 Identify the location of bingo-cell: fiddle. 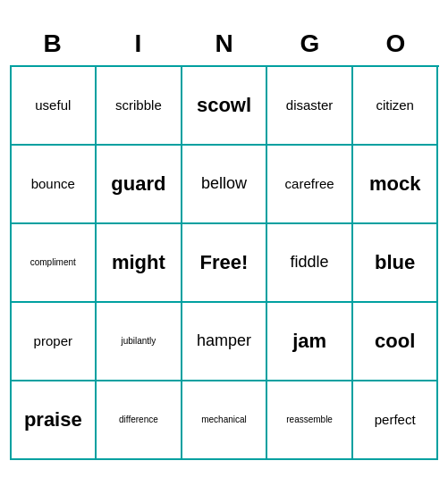
(310, 264).